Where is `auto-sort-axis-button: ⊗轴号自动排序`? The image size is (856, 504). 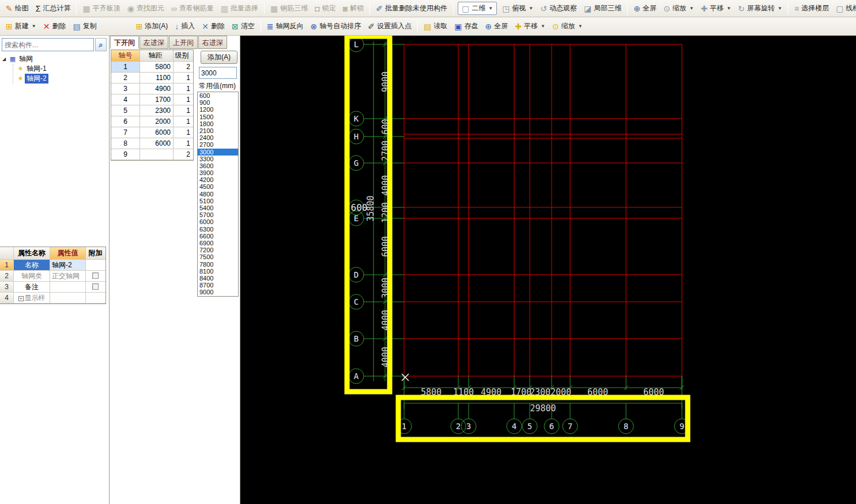 auto-sort-axis-button: ⊗轴号自动排序 is located at coordinates (336, 26).